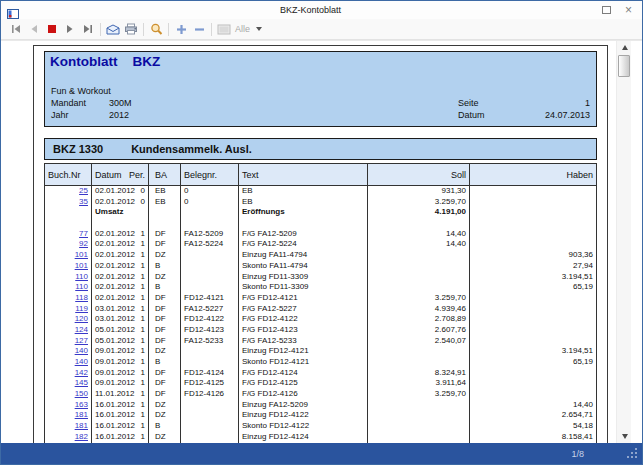 This screenshot has width=643, height=465. I want to click on resize-grip, so click(632, 454).